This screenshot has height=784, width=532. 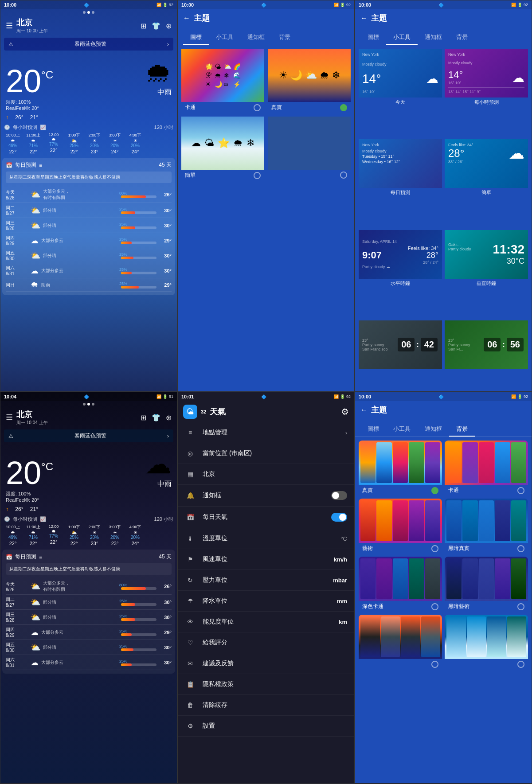 I want to click on widget-container-clock-d1: 23° Partly sunny San Francisco 06 : 42, so click(x=400, y=356).